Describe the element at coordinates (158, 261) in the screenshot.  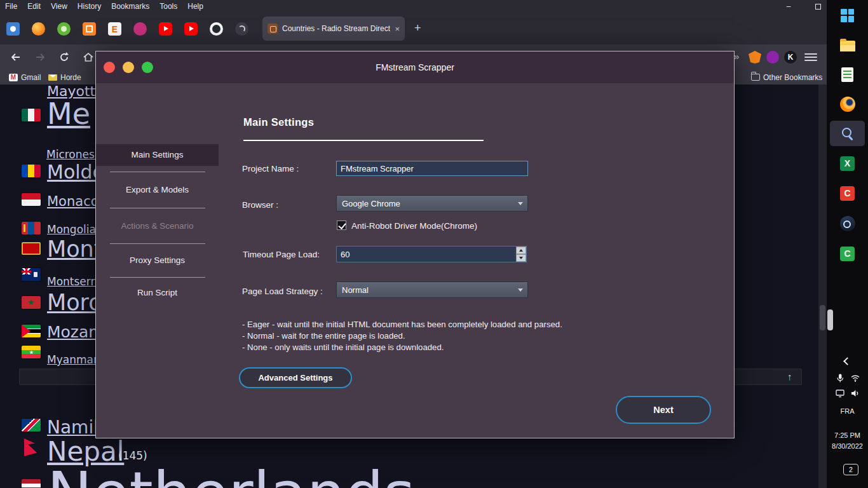
I see `sidebar-item-proxy-settings: Proxy Settings` at that location.